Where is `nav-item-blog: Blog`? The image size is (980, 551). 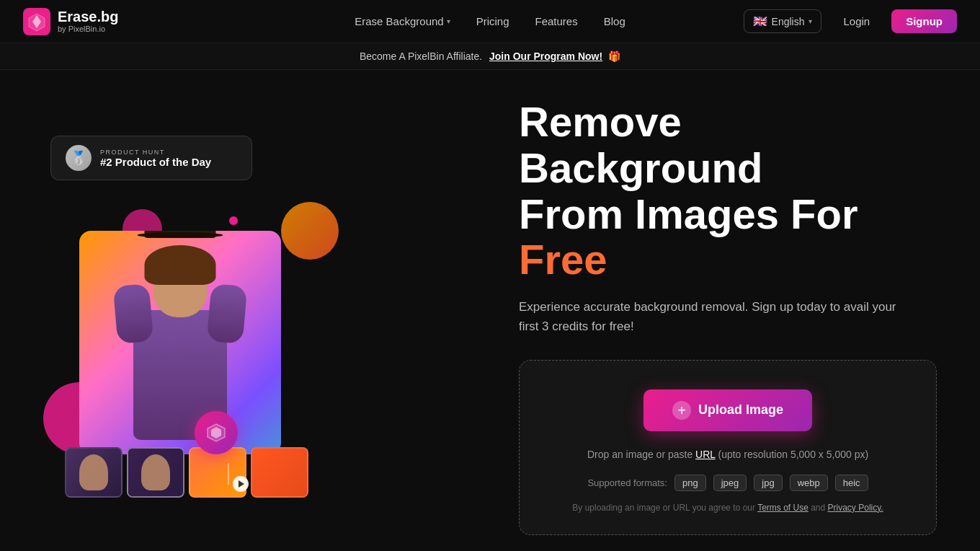
nav-item-blog: Blog is located at coordinates (615, 22).